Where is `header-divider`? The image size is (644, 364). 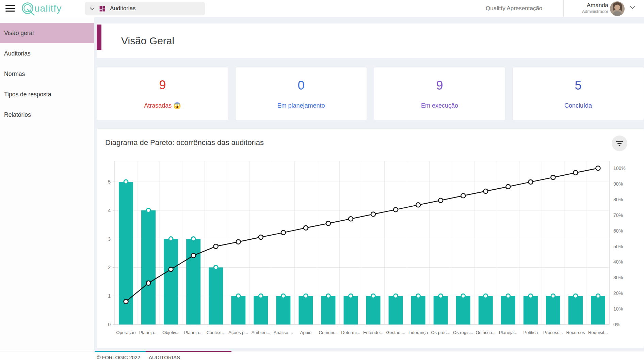 header-divider is located at coordinates (564, 9).